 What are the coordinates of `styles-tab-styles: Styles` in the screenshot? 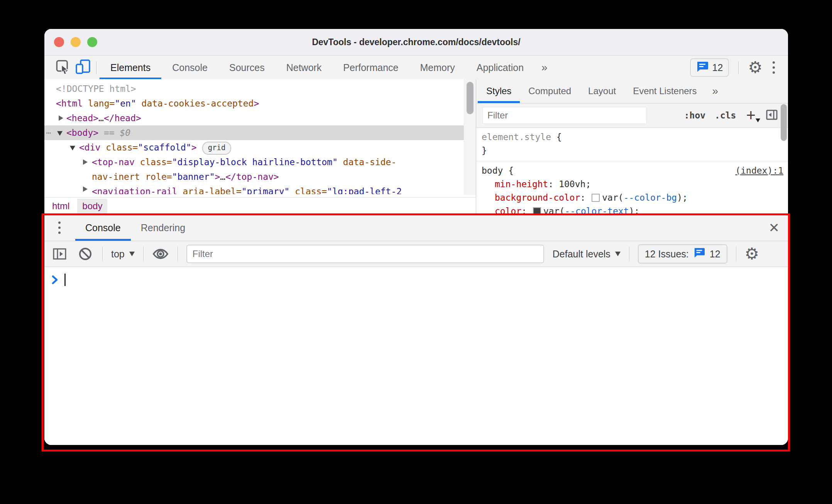 It's located at (499, 91).